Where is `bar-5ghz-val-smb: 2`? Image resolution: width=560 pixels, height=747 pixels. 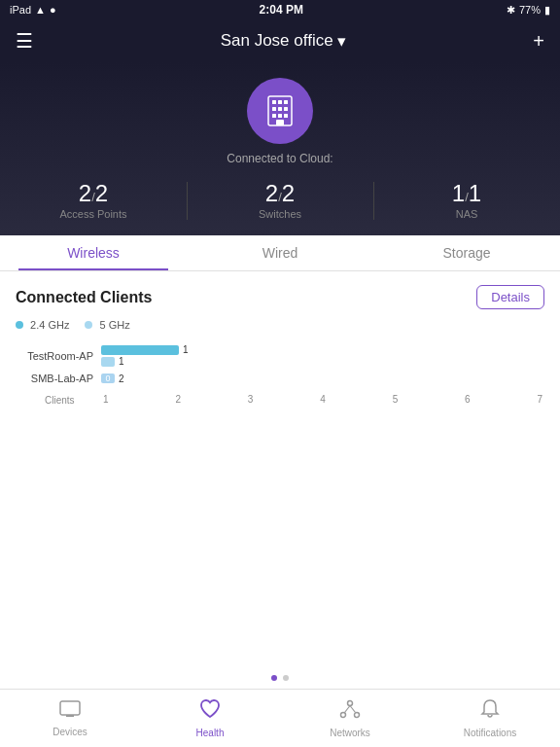
bar-5ghz-val-smb: 2 is located at coordinates (122, 379).